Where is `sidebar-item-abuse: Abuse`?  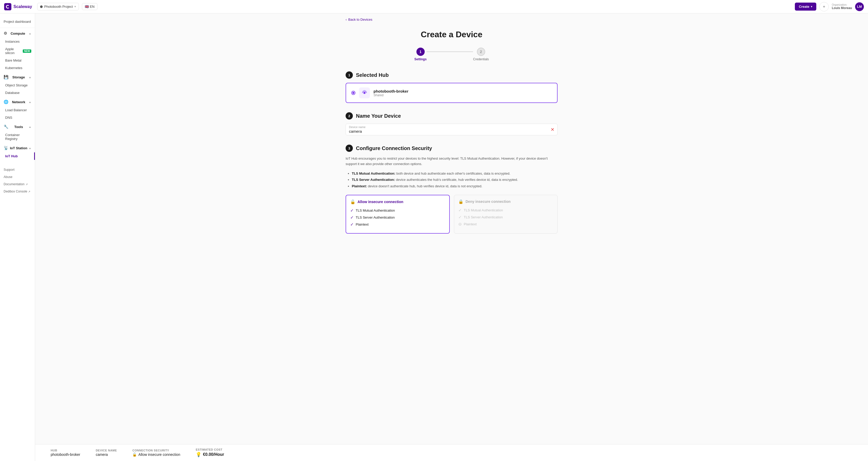 sidebar-item-abuse: Abuse is located at coordinates (18, 177).